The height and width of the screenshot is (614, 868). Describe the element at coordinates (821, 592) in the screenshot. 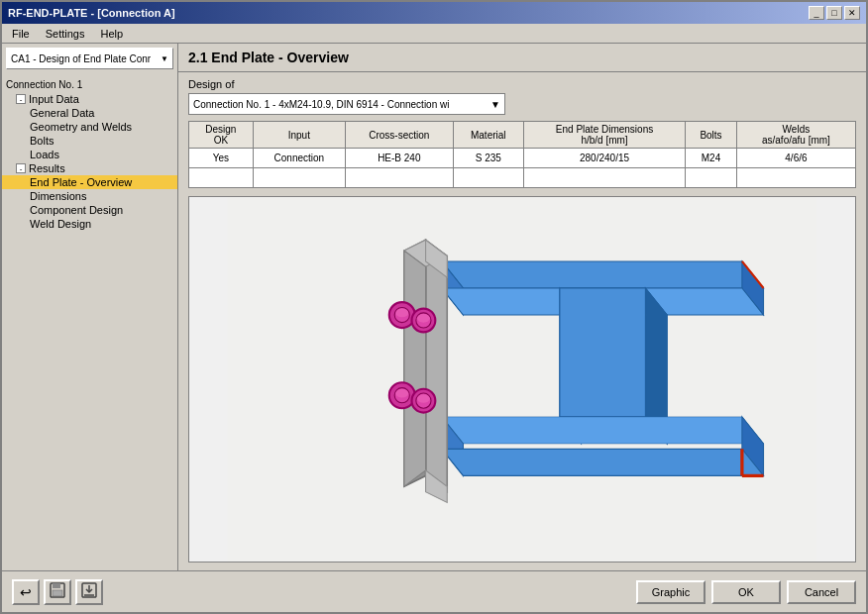

I see `cancel-button-label: Cancel` at that location.